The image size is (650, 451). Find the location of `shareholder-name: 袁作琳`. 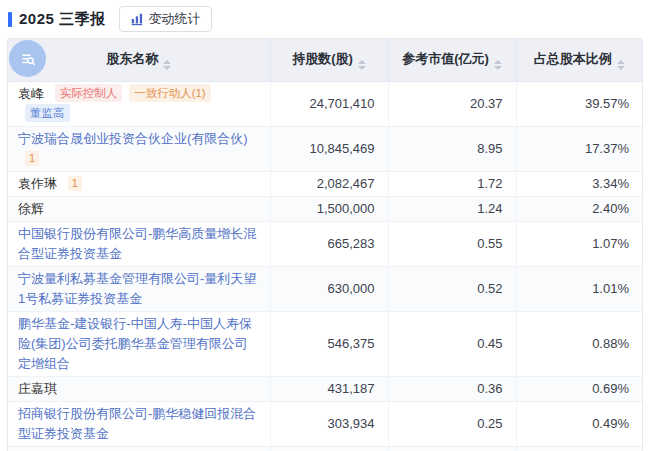

shareholder-name: 袁作琳 is located at coordinates (38, 184).